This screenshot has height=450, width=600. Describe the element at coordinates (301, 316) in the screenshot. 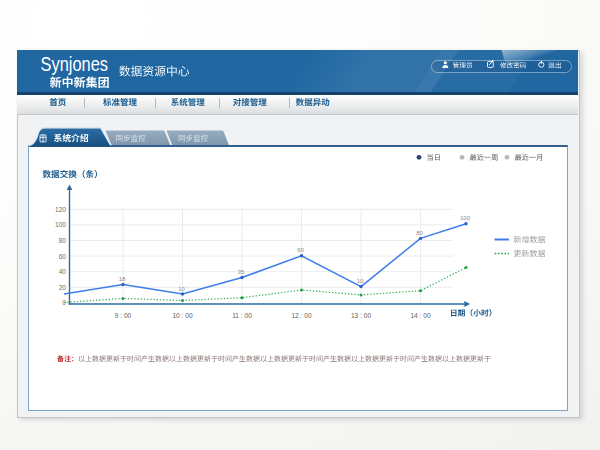

I see `svg-text: 12 : 00` at that location.